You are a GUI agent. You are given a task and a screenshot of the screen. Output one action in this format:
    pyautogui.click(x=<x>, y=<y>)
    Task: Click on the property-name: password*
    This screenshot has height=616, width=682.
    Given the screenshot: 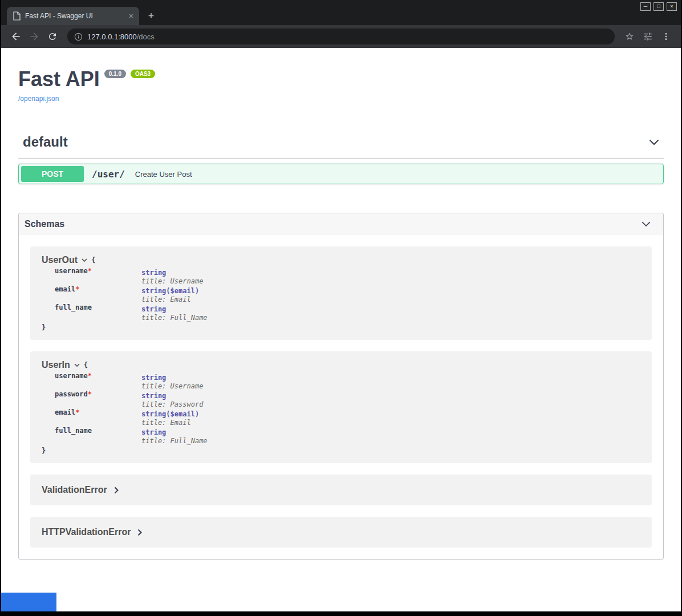 What is the action you would take?
    pyautogui.click(x=98, y=399)
    